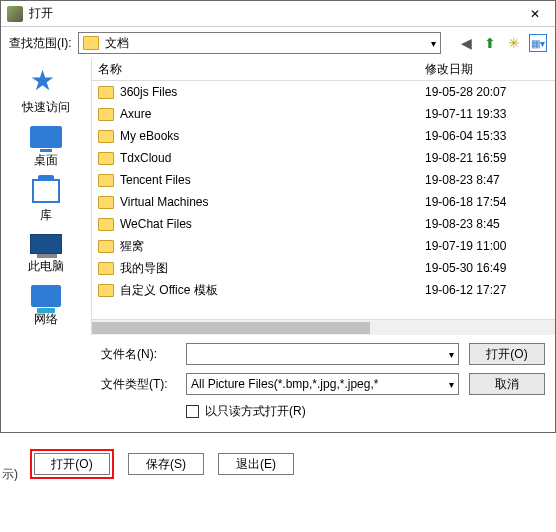 The height and width of the screenshot is (532, 556). What do you see at coordinates (538, 43) in the screenshot?
I see `view-menu-icon: ▦▾` at bounding box center [538, 43].